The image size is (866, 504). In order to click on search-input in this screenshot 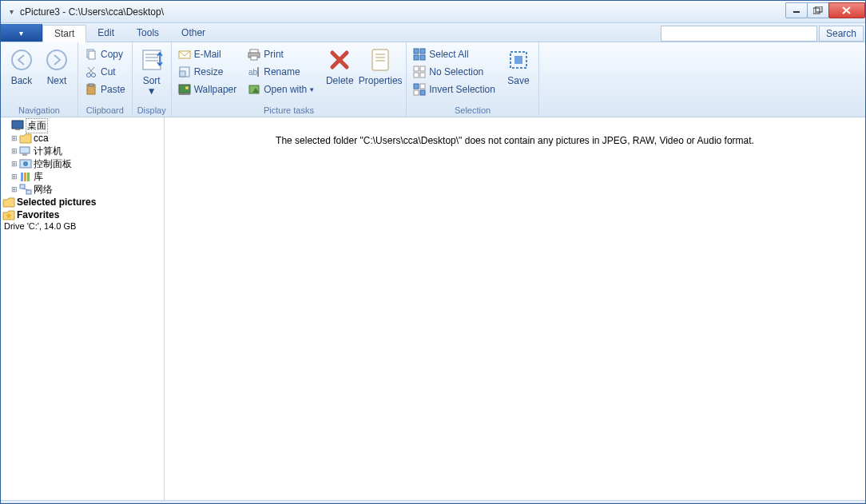, I will do `click(739, 34)`.